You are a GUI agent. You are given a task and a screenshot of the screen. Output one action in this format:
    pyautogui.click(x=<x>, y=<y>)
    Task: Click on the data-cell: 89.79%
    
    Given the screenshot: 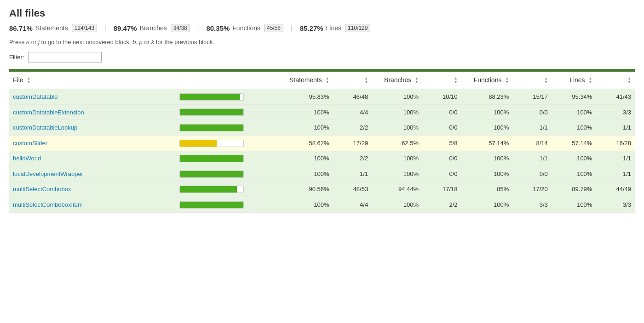 What is the action you would take?
    pyautogui.click(x=574, y=189)
    